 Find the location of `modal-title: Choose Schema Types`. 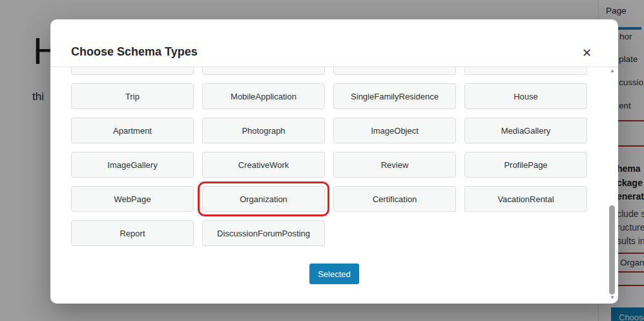

modal-title: Choose Schema Types is located at coordinates (134, 52).